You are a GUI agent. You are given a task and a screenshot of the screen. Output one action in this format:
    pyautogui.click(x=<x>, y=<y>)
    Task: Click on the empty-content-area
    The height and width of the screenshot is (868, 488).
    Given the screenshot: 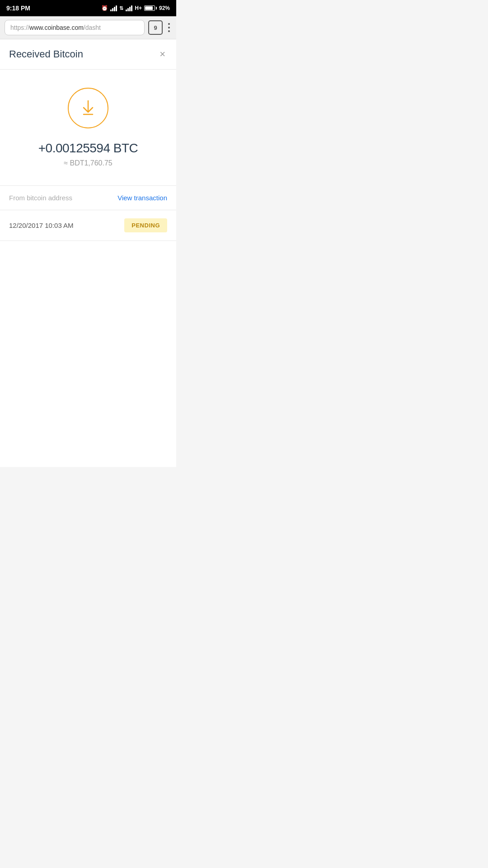 What is the action you would take?
    pyautogui.click(x=88, y=354)
    